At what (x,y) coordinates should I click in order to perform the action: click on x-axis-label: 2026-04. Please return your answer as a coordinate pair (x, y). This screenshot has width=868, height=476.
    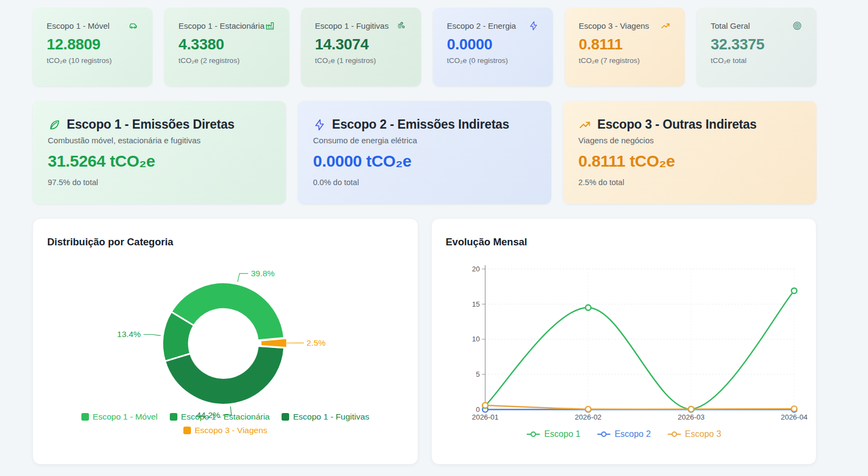
    Looking at the image, I should click on (794, 417).